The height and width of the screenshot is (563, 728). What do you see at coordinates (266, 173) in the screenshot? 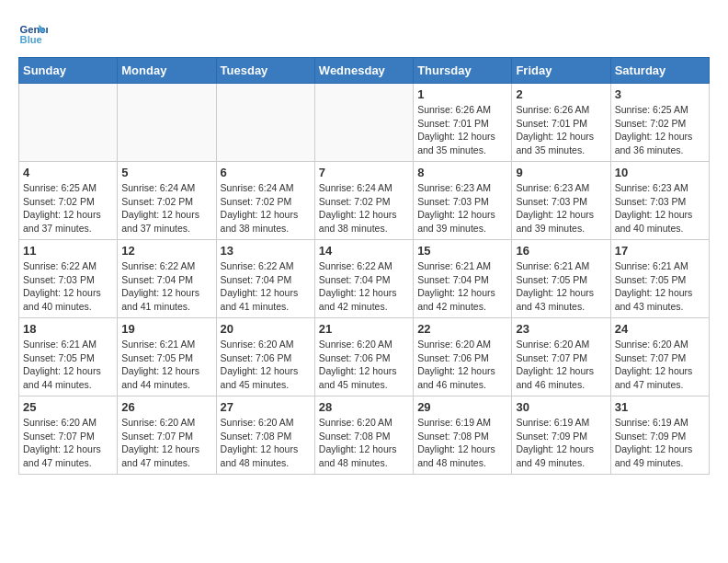
I see `day-number: 6` at bounding box center [266, 173].